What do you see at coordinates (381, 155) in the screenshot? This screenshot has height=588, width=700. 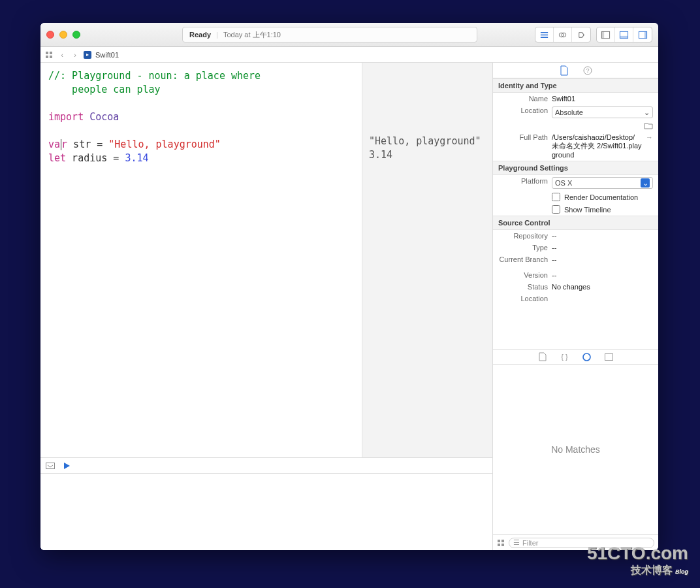 I see `result-line-2: 3.14` at bounding box center [381, 155].